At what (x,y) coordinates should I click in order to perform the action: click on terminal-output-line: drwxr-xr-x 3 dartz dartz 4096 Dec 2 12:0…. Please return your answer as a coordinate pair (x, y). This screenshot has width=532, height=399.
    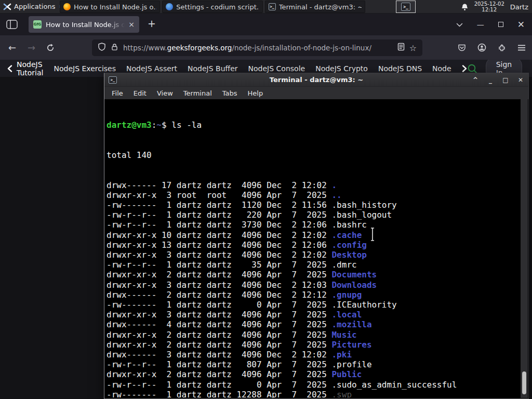
    Looking at the image, I should click on (314, 285).